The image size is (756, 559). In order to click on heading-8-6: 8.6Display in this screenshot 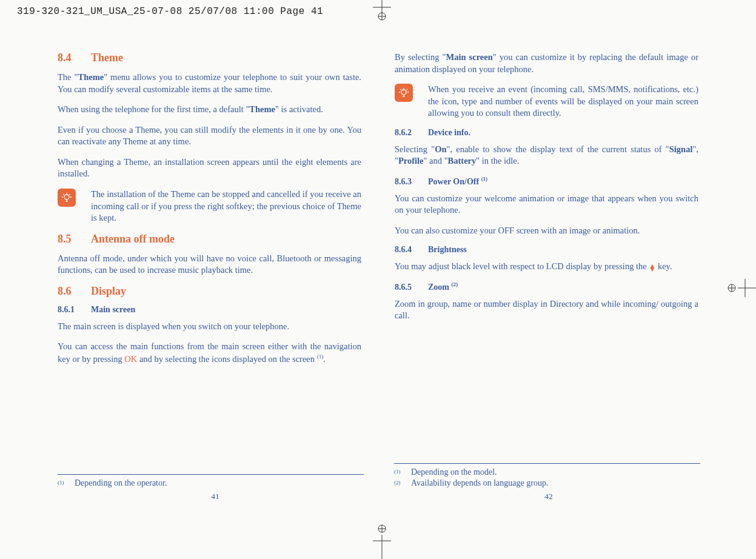, I will do `click(210, 291)`.